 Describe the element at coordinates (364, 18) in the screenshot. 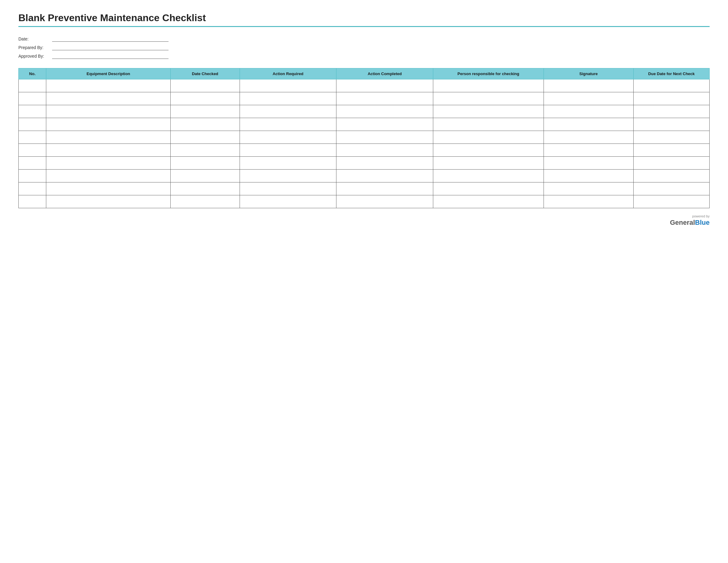

I see `page-title: Blank Preventive Maintenance Checklist` at that location.